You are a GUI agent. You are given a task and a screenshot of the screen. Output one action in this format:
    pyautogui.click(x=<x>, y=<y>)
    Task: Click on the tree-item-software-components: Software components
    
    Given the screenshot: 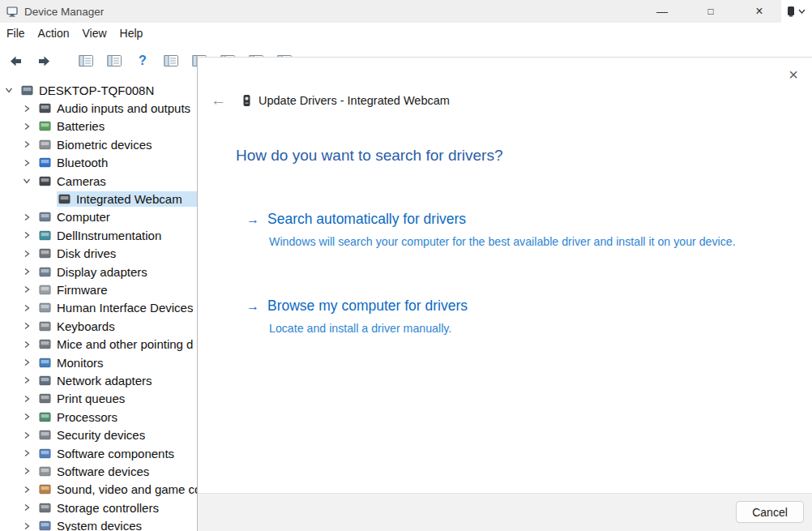 What is the action you would take?
    pyautogui.click(x=99, y=453)
    